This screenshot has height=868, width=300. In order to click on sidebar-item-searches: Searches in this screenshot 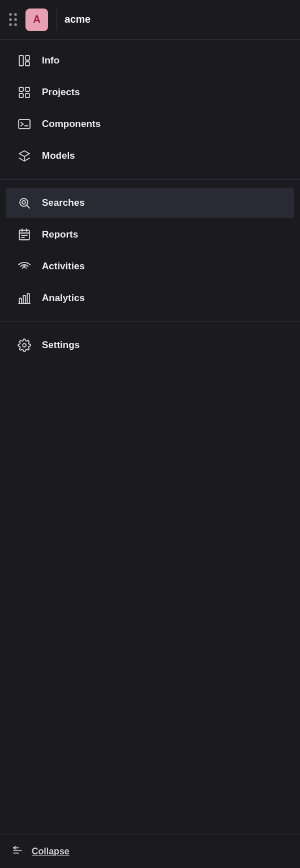, I will do `click(150, 203)`.